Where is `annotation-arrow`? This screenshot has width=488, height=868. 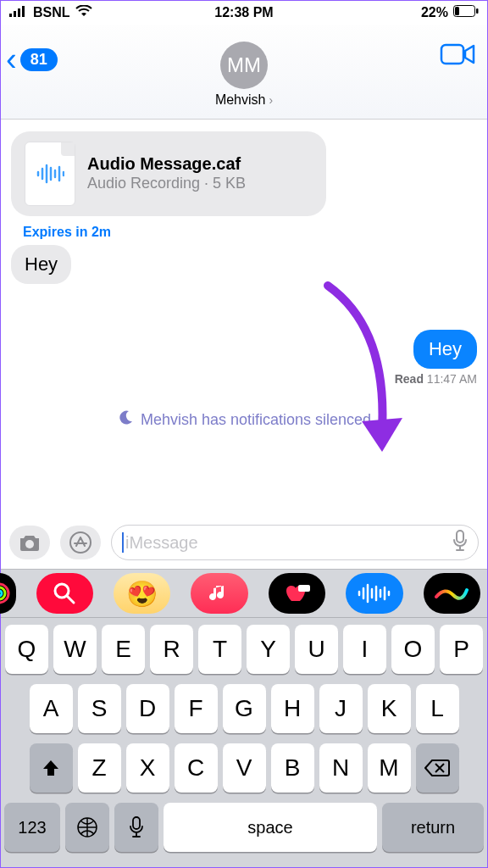 annotation-arrow is located at coordinates (370, 370).